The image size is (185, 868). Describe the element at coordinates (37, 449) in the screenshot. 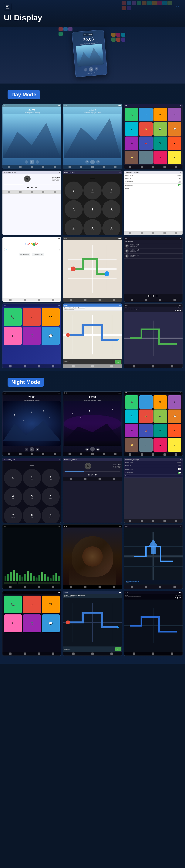

I see `nm1-next: ⏭` at that location.